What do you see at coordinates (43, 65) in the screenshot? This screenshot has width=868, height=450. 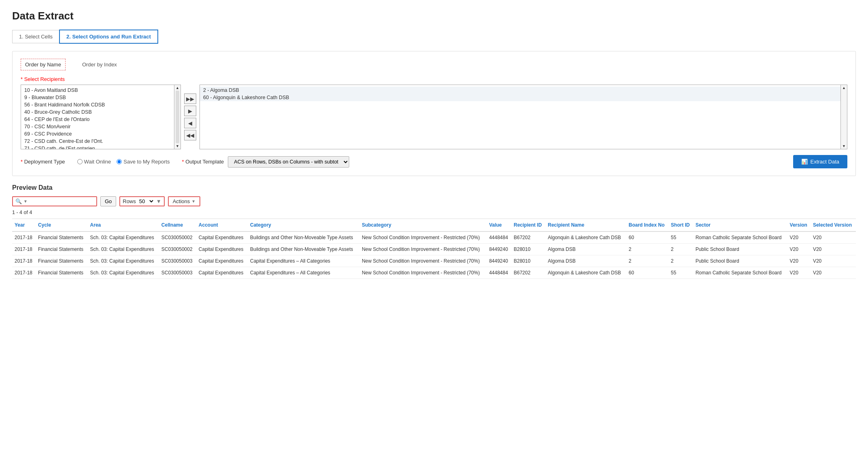 I see `order-by-name-tab: Order by Name` at bounding box center [43, 65].